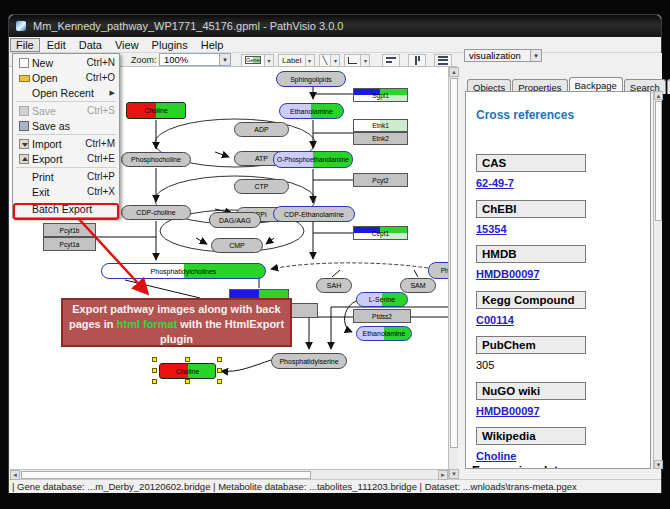 This screenshot has width=670, height=509. I want to click on gene-tool-button: Gene, so click(253, 60).